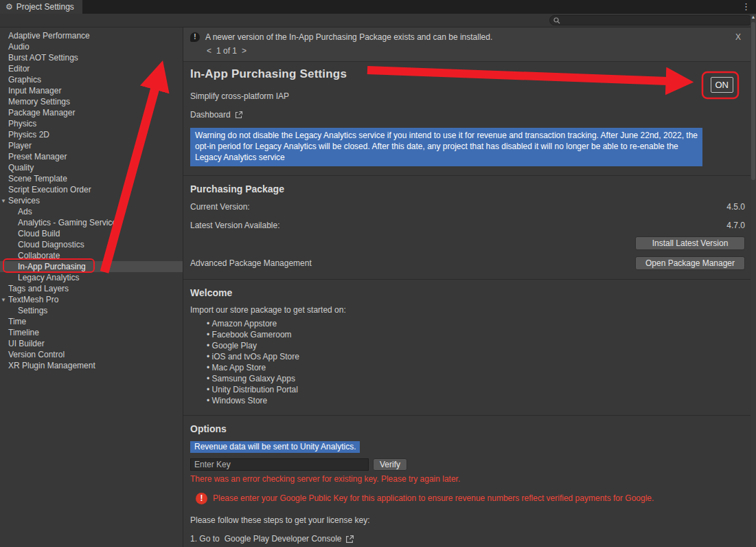 Image resolution: width=756 pixels, height=547 pixels. I want to click on sidebar-item-graphics: Graphics, so click(91, 80).